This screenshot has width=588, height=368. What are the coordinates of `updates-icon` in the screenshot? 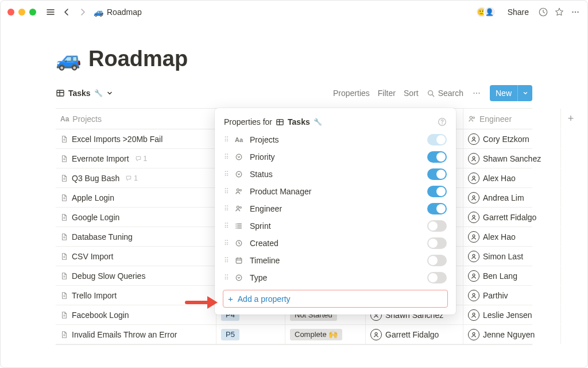 It's located at (543, 12).